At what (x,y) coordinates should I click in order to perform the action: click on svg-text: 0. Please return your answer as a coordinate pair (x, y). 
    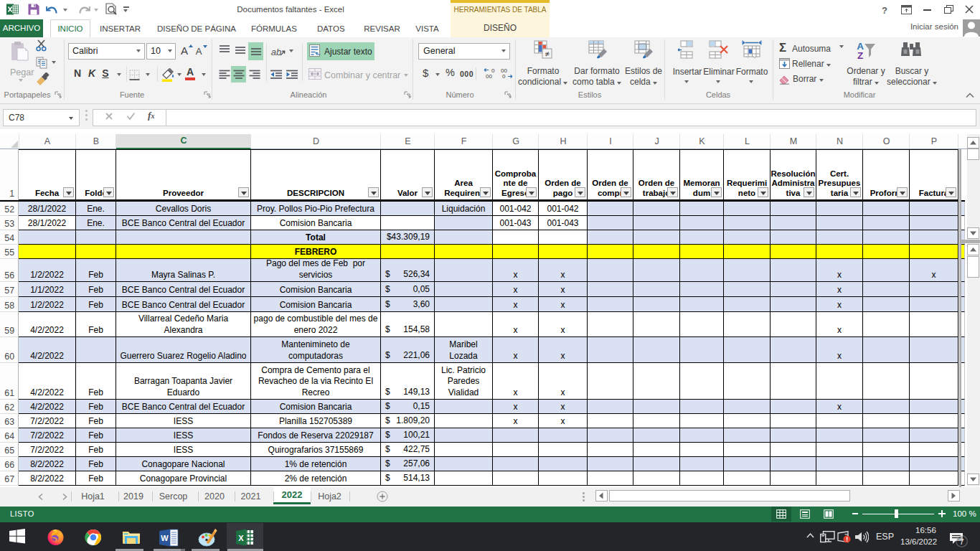
    Looking at the image, I should click on (504, 76).